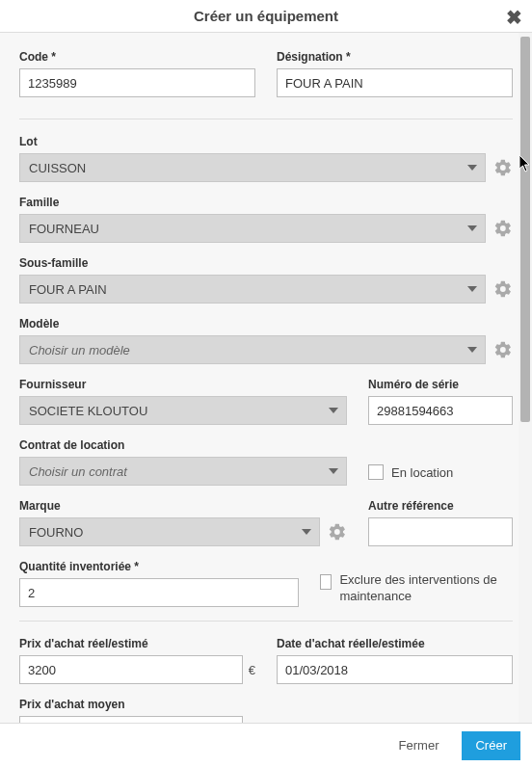 This screenshot has height=767, width=532. I want to click on modele-select-text: Choisir un modèle, so click(79, 351).